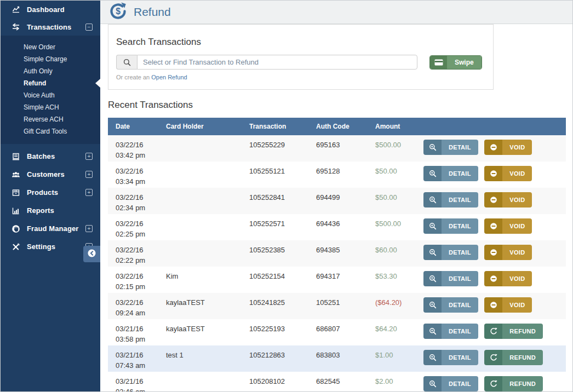 Image resolution: width=573 pixels, height=392 pixels. I want to click on table-row: 03/22/16 03:42 pm 105255229 695163 $500.…, so click(337, 148).